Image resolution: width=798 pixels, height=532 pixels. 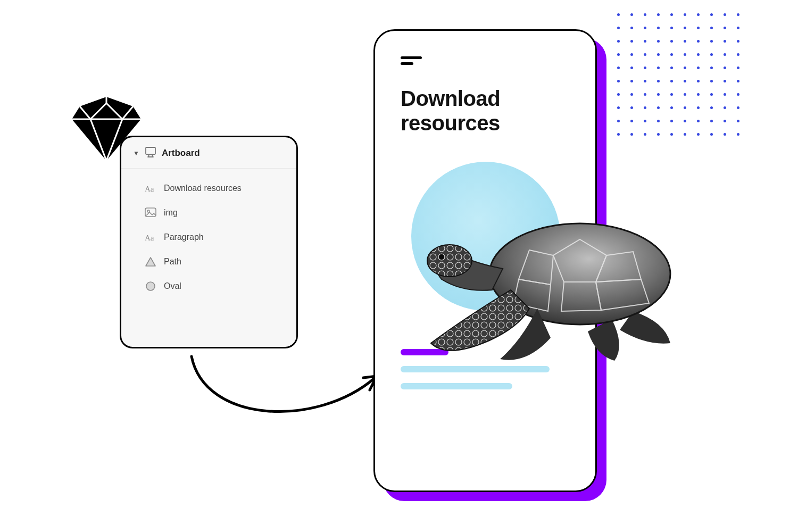 I want to click on layer-label: img, so click(x=171, y=213).